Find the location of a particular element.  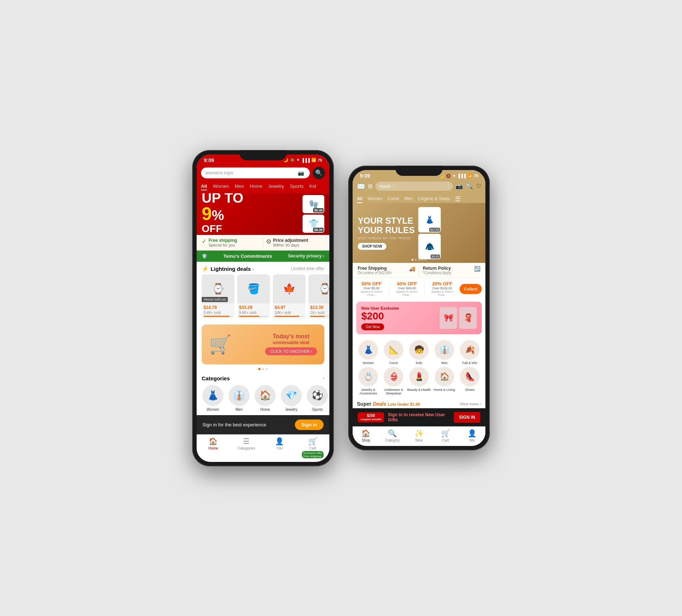

nav-cart: 🛒 Cart Exclusive offerFree shipping is located at coordinates (313, 447).